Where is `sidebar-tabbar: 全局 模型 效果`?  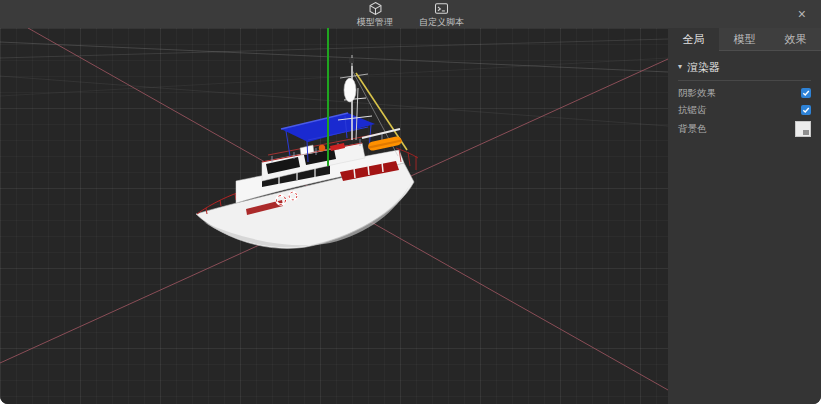
sidebar-tabbar: 全局 模型 效果 is located at coordinates (744, 40).